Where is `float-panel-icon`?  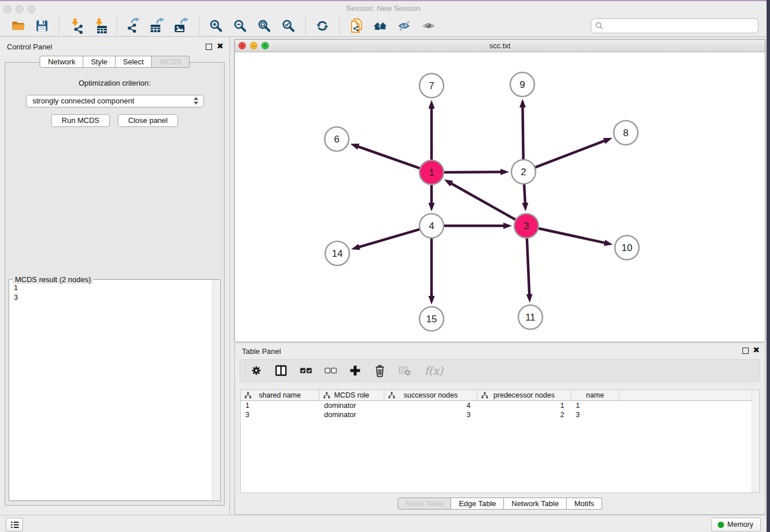 float-panel-icon is located at coordinates (209, 47).